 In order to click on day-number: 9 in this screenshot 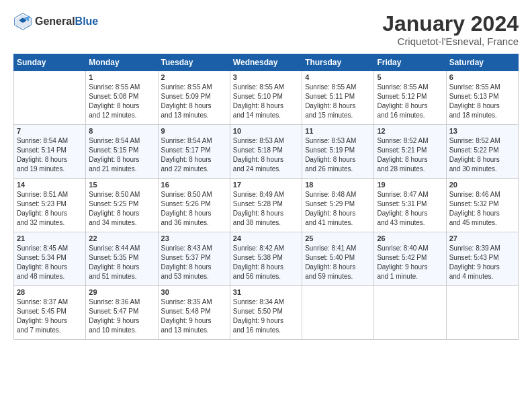, I will do `click(194, 131)`.